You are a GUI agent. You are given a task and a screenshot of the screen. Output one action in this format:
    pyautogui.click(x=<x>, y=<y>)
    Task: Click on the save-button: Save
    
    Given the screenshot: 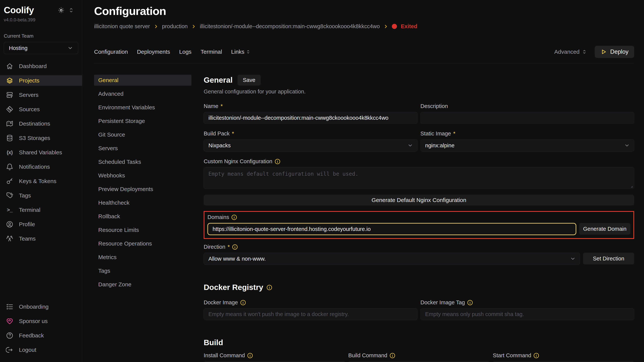 What is the action you would take?
    pyautogui.click(x=249, y=80)
    